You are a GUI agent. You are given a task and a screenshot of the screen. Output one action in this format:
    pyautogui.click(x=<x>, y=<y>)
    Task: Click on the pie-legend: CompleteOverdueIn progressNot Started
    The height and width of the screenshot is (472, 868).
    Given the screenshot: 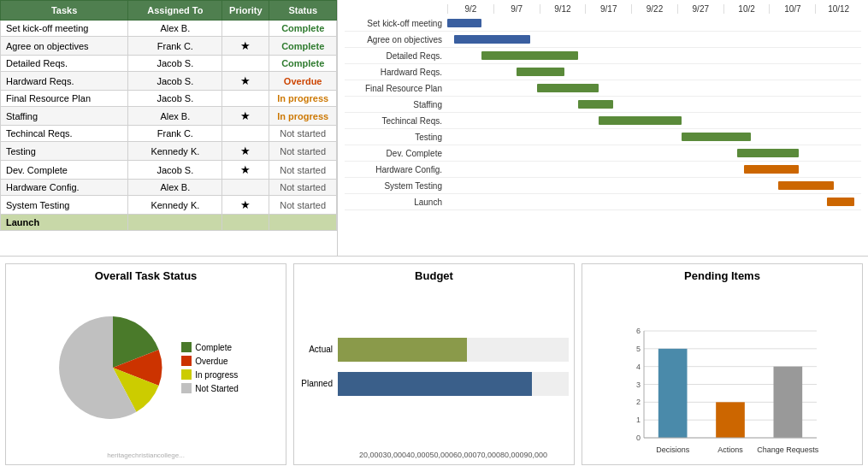 What is the action you would take?
    pyautogui.click(x=210, y=368)
    